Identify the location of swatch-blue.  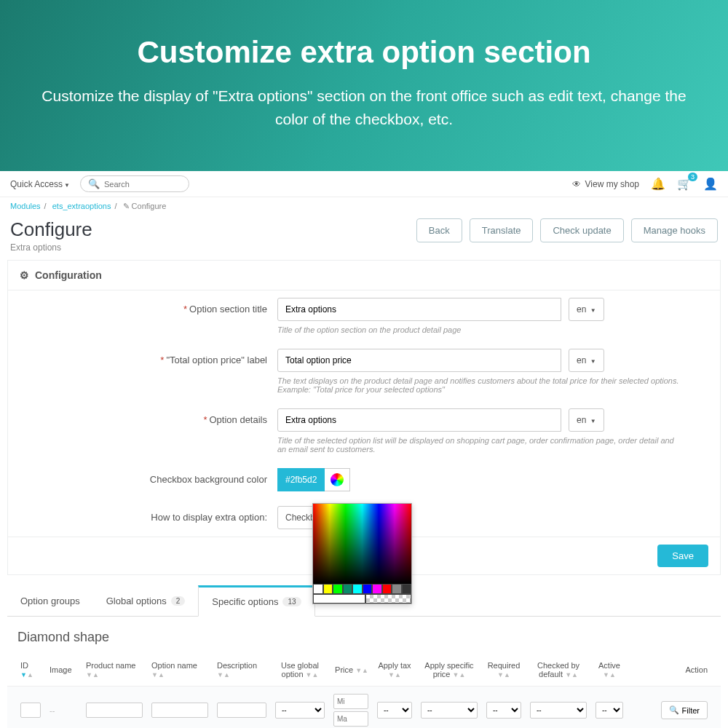
(368, 589).